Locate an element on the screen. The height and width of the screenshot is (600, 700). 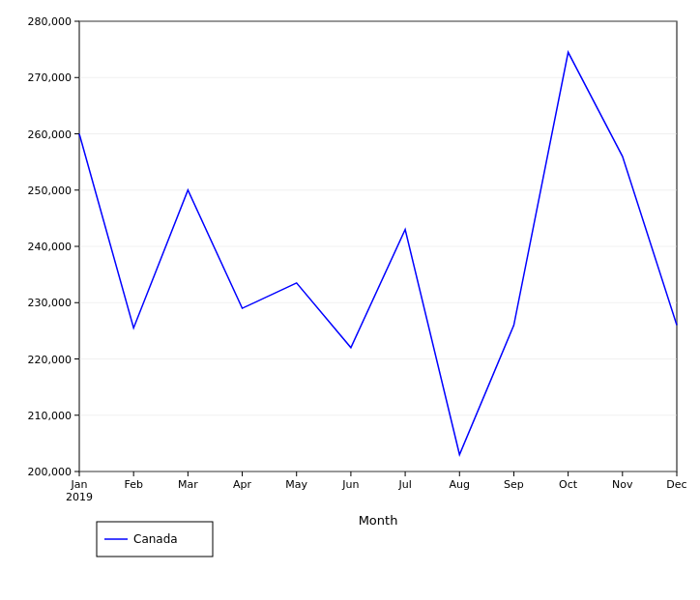
svg-text: 280,000 is located at coordinates (50, 21).